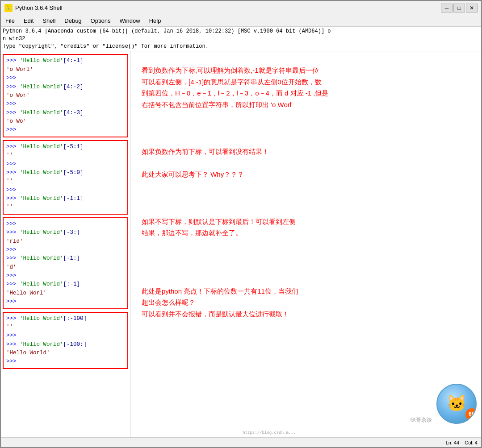 The width and height of the screenshot is (482, 448). I want to click on code-line: 'Hello Worl', so click(65, 294).